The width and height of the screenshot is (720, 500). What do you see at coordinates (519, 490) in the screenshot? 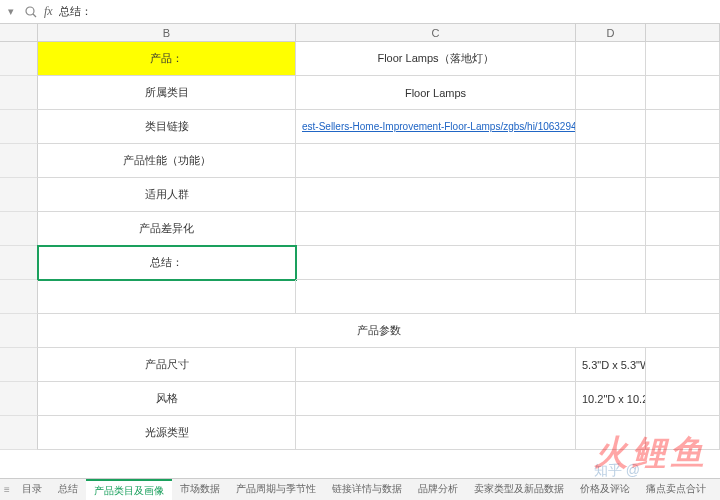
I see `sheet-tab: 卖家类型及新品数据` at bounding box center [519, 490].